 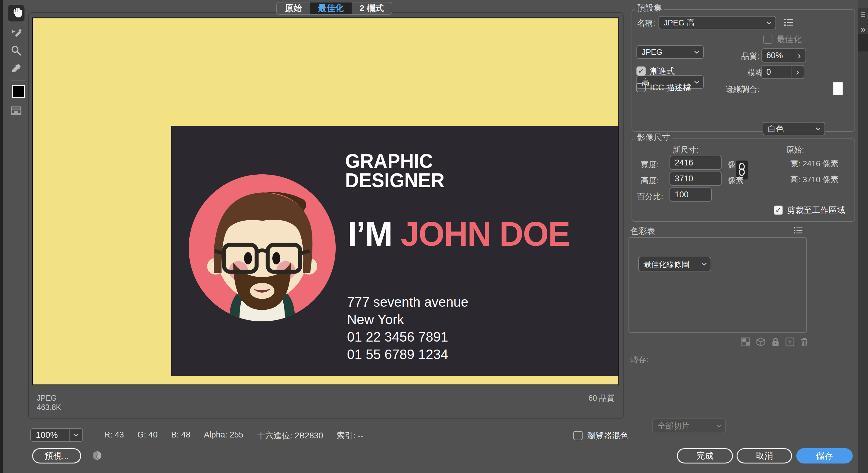 I want to click on zoom-tool-button, so click(x=16, y=51).